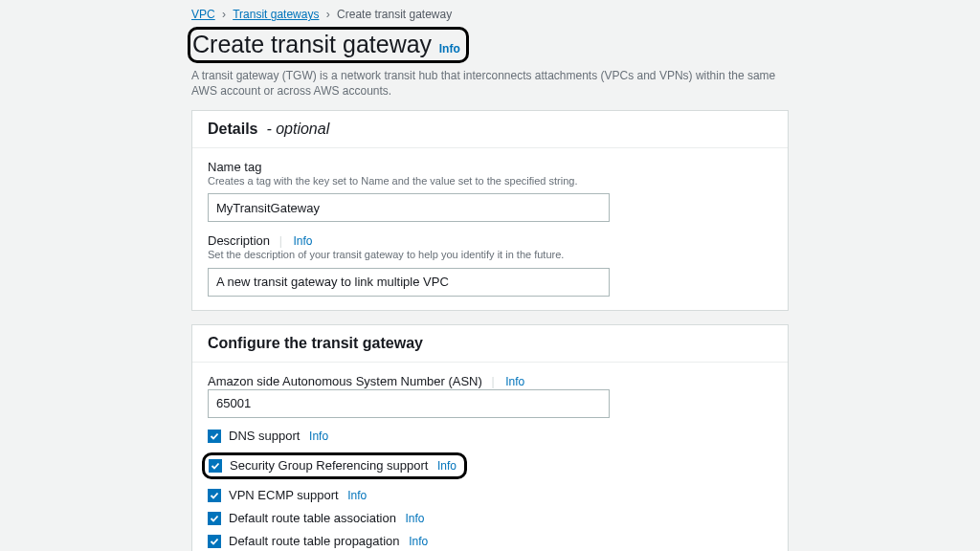 The image size is (980, 551). What do you see at coordinates (490, 396) in the screenshot?
I see `field-asn: Amazon side Autonomous System Number (AS…` at bounding box center [490, 396].